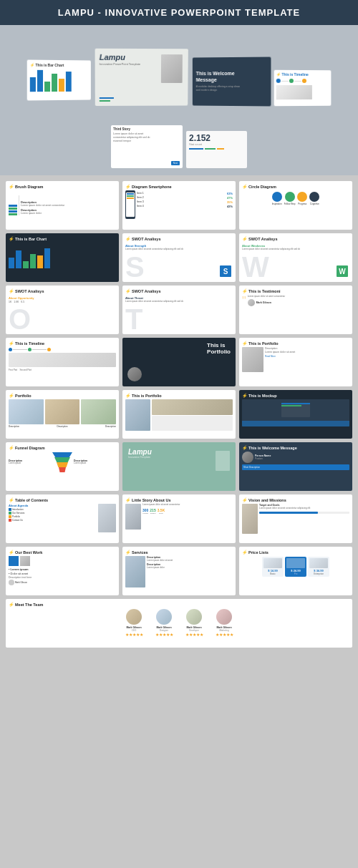  I want to click on header-title: LAMPU - INNOVATIVE POWERPOINT TEMPLATE, so click(179, 13).